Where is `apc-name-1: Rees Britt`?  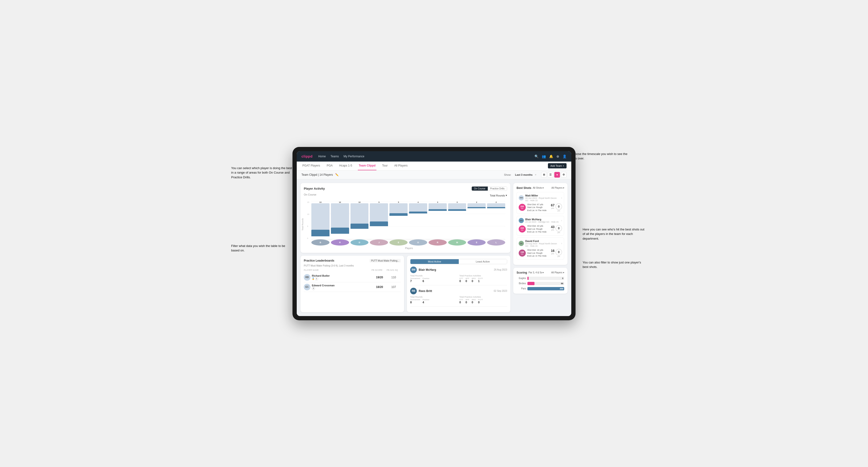 apc-name-1: Rees Britt is located at coordinates (425, 291).